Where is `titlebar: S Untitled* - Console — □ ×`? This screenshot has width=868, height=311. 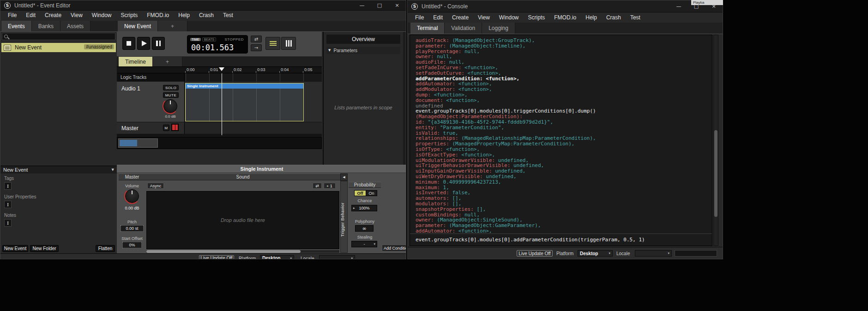 titlebar: S Untitled* - Console — □ × is located at coordinates (565, 6).